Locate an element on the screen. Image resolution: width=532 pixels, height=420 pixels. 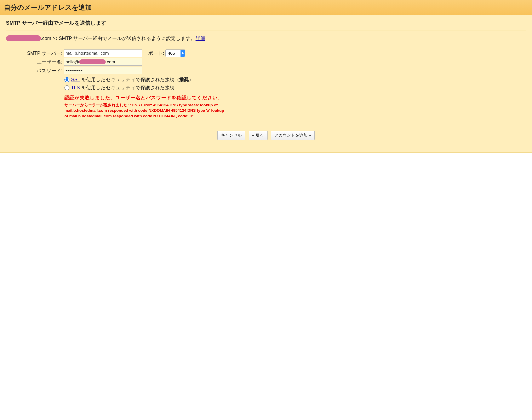
smtp-label: SMTP サーバー: is located at coordinates (41, 53).